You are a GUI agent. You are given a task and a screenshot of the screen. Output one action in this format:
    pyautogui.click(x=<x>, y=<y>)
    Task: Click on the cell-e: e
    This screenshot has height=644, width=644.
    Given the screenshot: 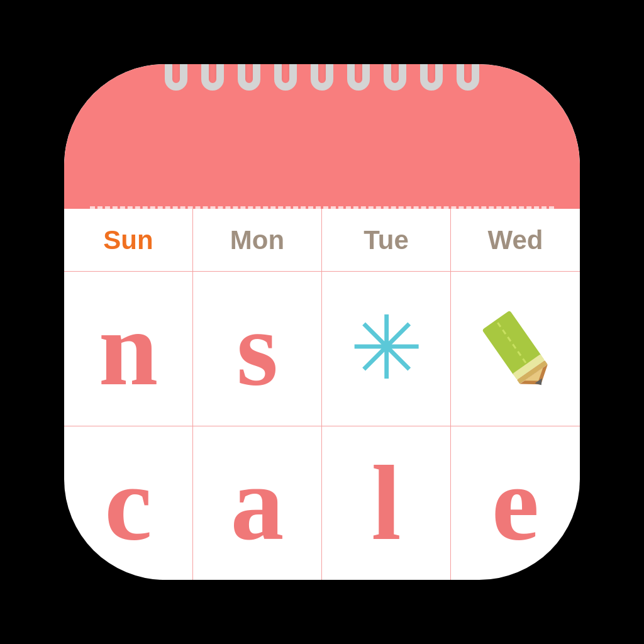 What is the action you would take?
    pyautogui.click(x=516, y=503)
    